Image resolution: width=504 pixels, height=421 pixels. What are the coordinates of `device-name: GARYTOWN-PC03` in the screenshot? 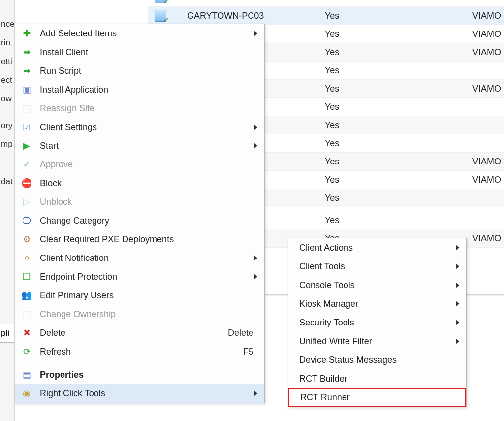 It's located at (256, 16).